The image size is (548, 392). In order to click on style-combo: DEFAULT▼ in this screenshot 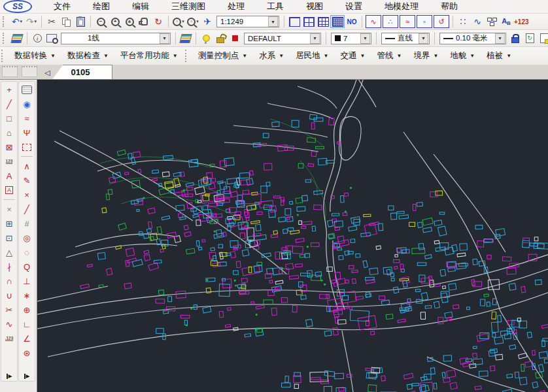, I will do `click(283, 39)`.